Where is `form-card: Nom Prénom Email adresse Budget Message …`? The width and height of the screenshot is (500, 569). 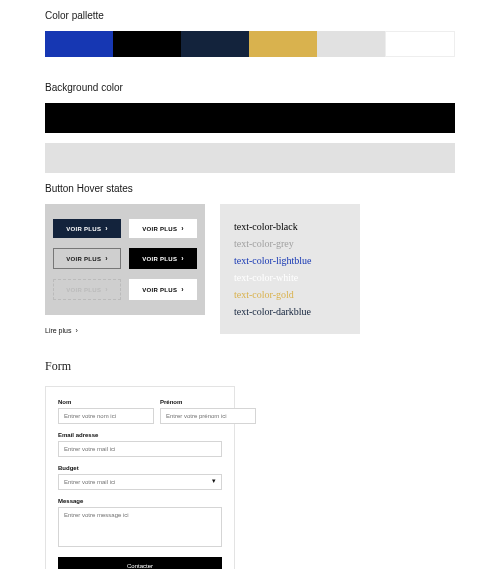
form-card: Nom Prénom Email adresse Budget Message … is located at coordinates (140, 478).